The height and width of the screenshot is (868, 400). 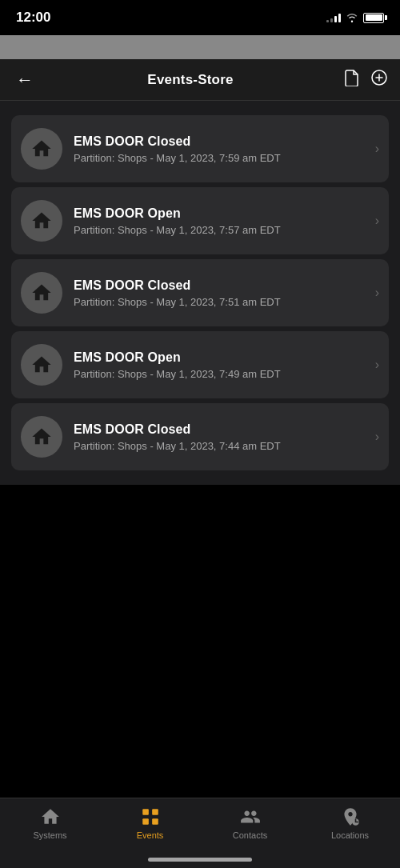 What do you see at coordinates (190, 80) in the screenshot?
I see `page-title: Events-Store` at bounding box center [190, 80].